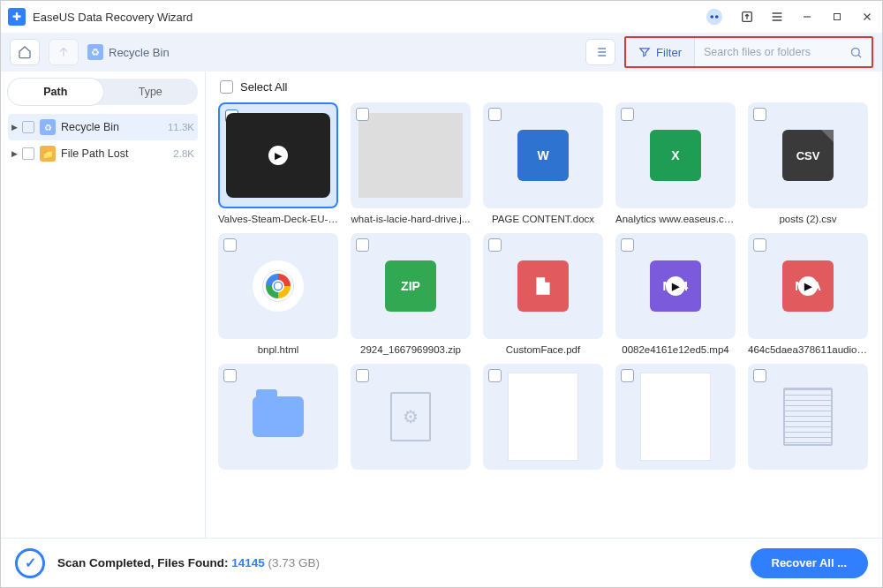  I want to click on file-thumbnail: MP4▶, so click(675, 286).